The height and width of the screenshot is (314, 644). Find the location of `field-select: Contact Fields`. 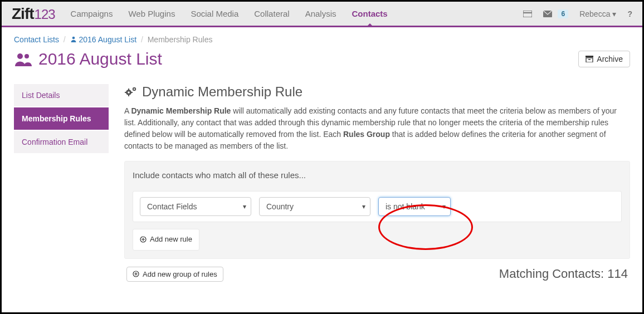

field-select: Contact Fields is located at coordinates (196, 207).